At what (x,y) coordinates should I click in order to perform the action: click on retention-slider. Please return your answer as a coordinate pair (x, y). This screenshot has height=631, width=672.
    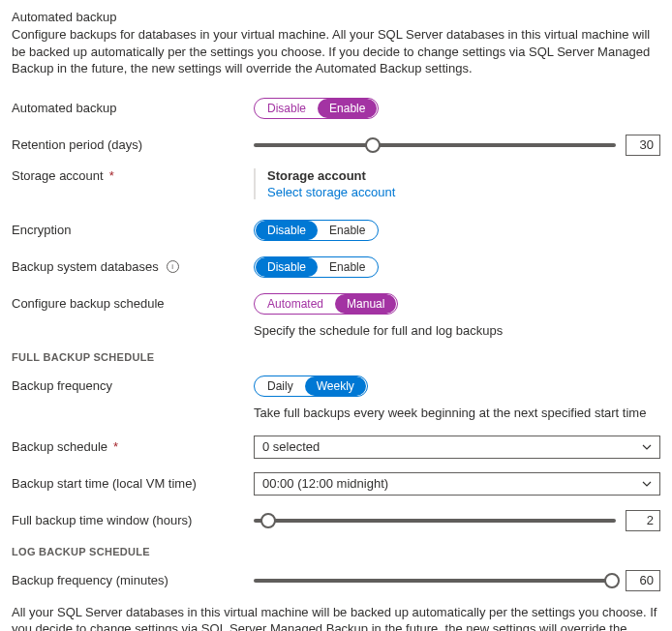
    Looking at the image, I should click on (435, 145).